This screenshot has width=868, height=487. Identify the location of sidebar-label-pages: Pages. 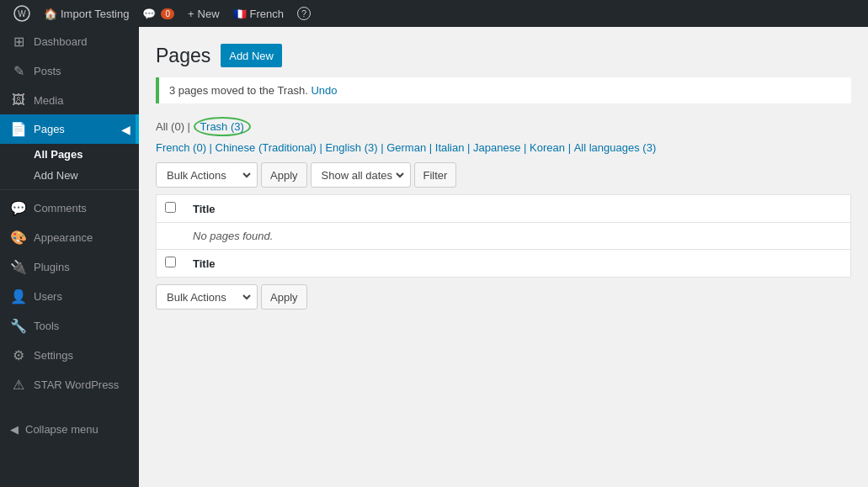
(49, 130).